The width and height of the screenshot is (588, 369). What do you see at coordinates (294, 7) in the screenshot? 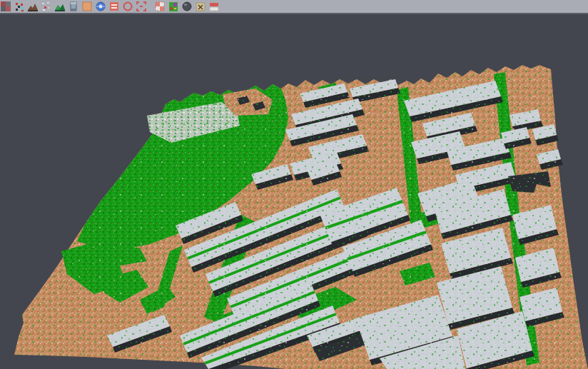
I see `main-toolbar` at bounding box center [294, 7].